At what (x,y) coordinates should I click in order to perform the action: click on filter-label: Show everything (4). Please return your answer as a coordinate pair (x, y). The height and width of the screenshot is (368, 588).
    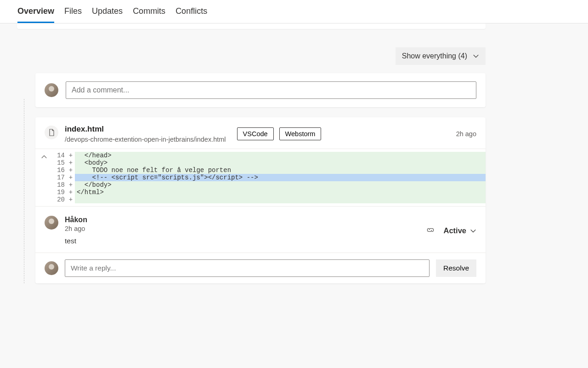
    Looking at the image, I should click on (435, 56).